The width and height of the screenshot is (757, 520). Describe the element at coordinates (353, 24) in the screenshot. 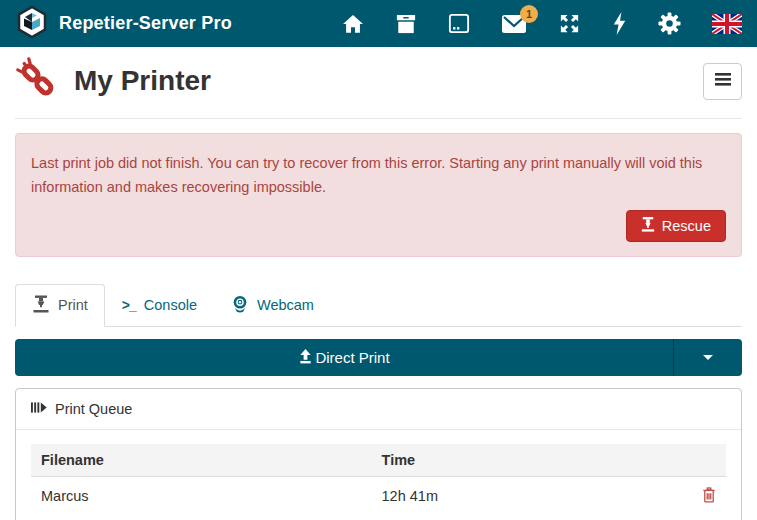

I see `home-icon` at that location.